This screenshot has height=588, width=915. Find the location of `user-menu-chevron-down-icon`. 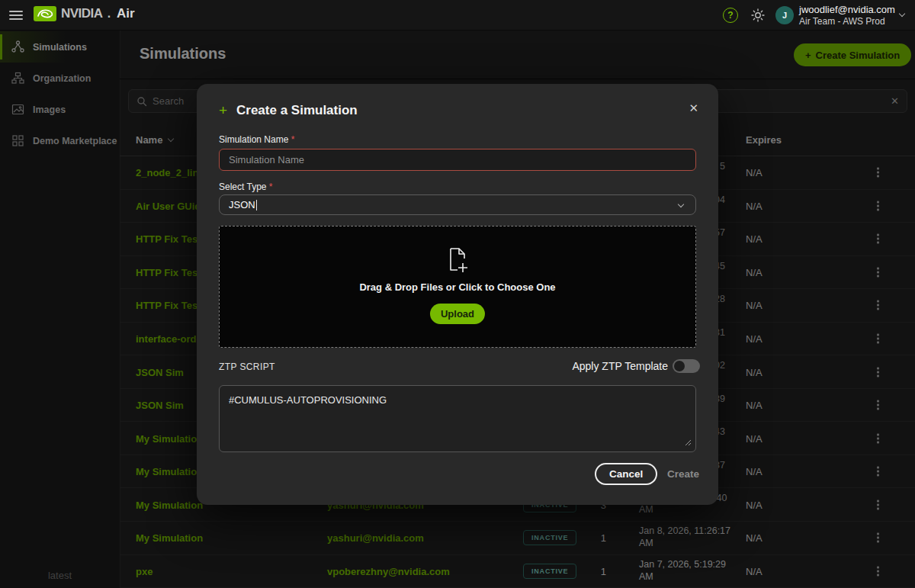

user-menu-chevron-down-icon is located at coordinates (902, 14).